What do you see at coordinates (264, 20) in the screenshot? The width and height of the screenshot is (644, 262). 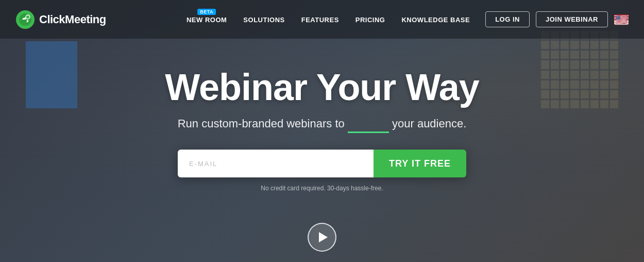 I see `nav-solutions: SOLUTIONS` at bounding box center [264, 20].